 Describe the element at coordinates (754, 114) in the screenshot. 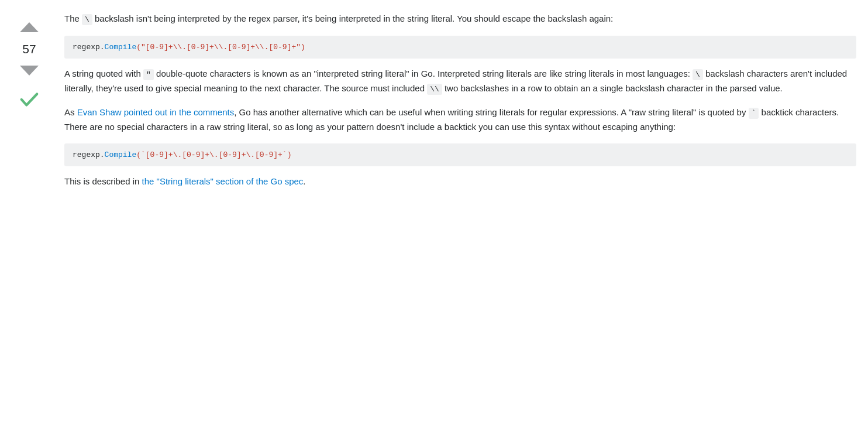

I see `code-backtick: `` at that location.